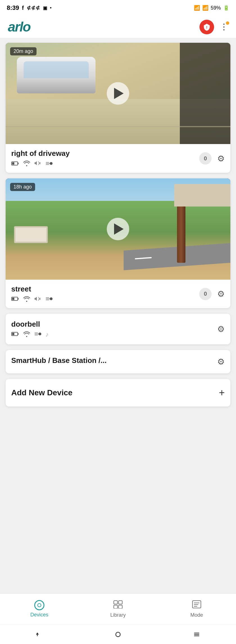 The height and width of the screenshot is (644, 236). Describe the element at coordinates (119, 93) in the screenshot. I see `play-icon-cam1` at that location.